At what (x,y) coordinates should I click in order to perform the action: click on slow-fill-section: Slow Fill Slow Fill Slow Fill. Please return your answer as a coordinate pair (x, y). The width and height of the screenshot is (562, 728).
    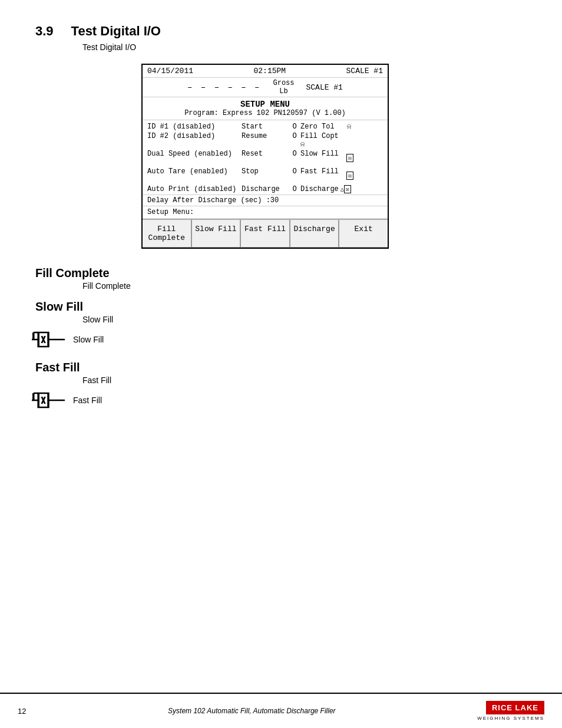
    Looking at the image, I should click on (281, 325).